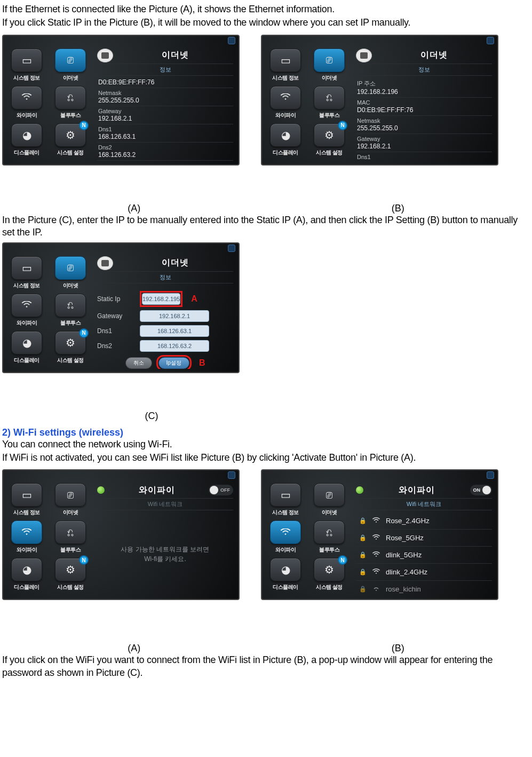 Image resolution: width=532 pixels, height=757 pixels. I want to click on pane-subhead: 정보, so click(165, 278).